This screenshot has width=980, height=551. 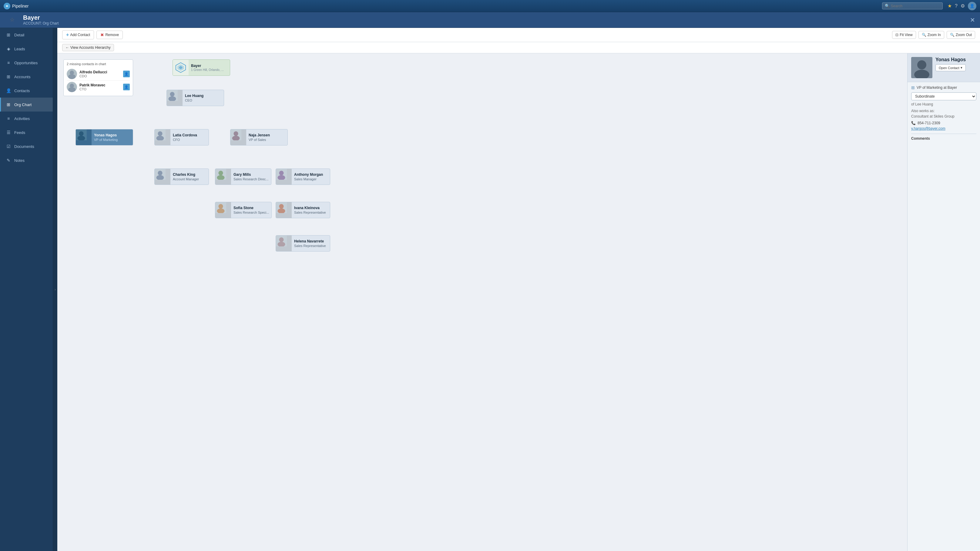 I want to click on sr1-role: Sales Representative, so click(x=310, y=213).